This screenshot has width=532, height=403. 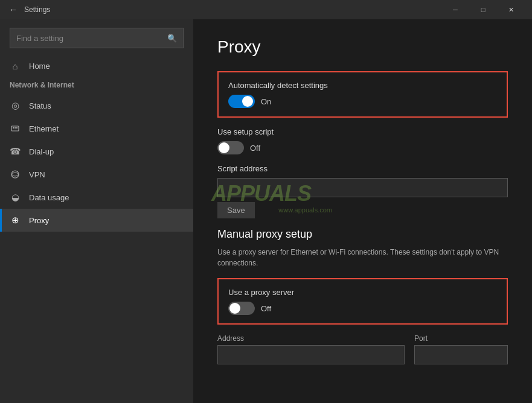 I want to click on minimize-button: ─, so click(x=455, y=10).